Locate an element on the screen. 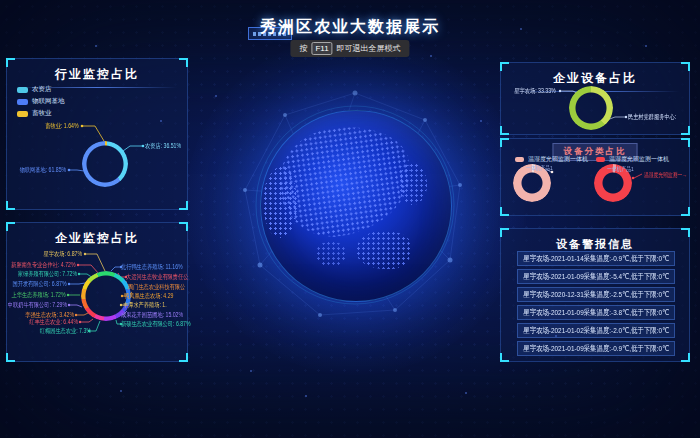  industry-donut-chart is located at coordinates (105, 164).